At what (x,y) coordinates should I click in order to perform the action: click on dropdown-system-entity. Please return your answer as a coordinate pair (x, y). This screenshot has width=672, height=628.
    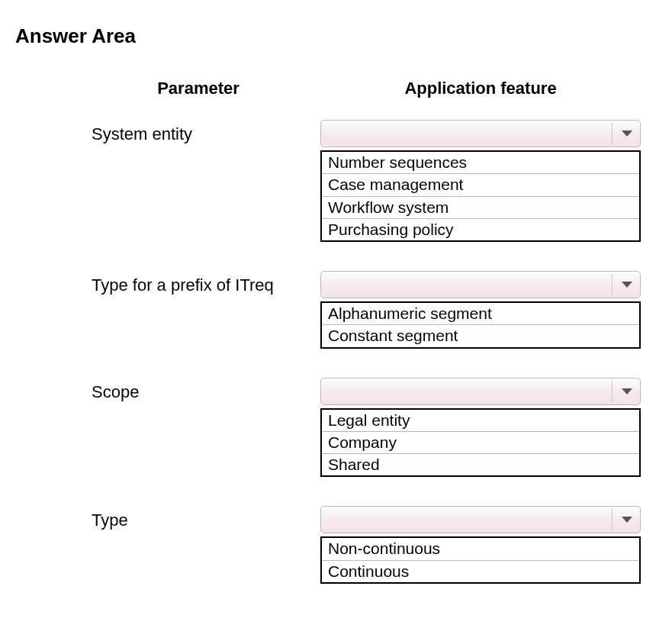
    Looking at the image, I should click on (481, 134).